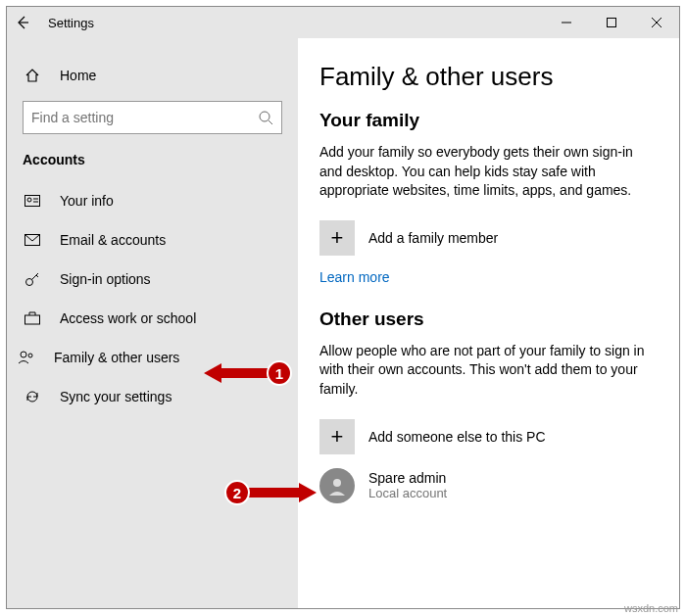 The image size is (686, 616). What do you see at coordinates (106, 279) in the screenshot?
I see `sidebar-item-label: Sign-in options` at bounding box center [106, 279].